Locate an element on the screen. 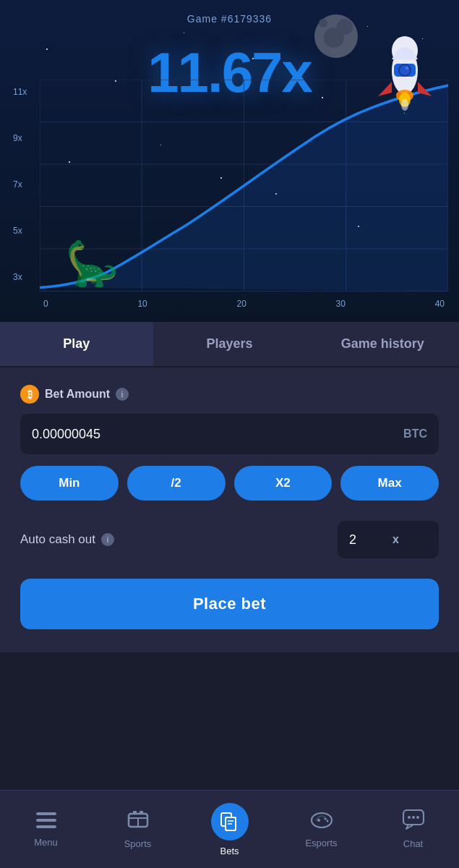 Image resolution: width=459 pixels, height=868 pixels. auto-cashout-row: Auto cash out i x is located at coordinates (230, 540).